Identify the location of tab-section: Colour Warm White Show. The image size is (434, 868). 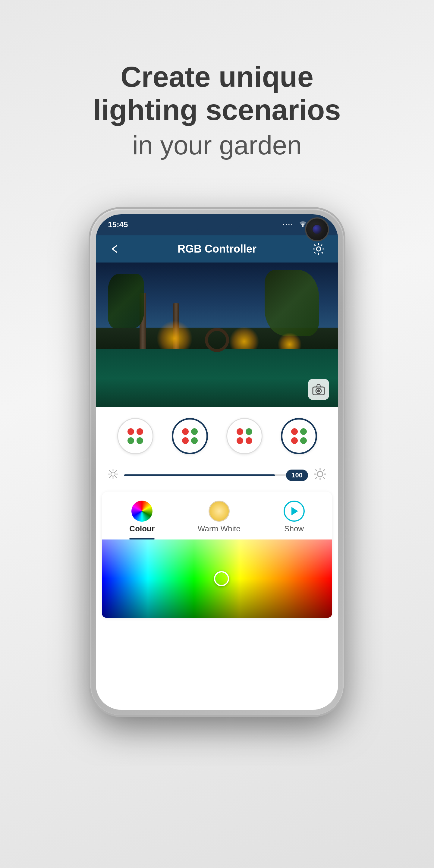
(217, 555).